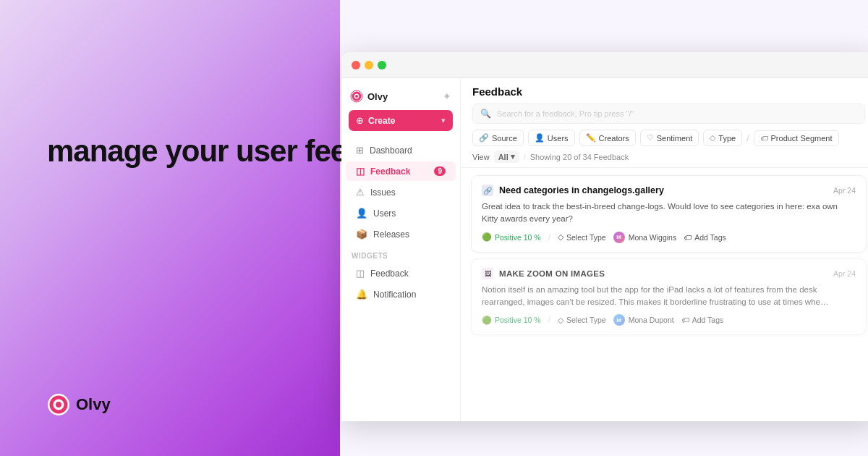  What do you see at coordinates (668, 138) in the screenshot?
I see `filter-bar: 🔗 Source 👤 Users ✏️ Creators ♡ Sentiment` at bounding box center [668, 138].